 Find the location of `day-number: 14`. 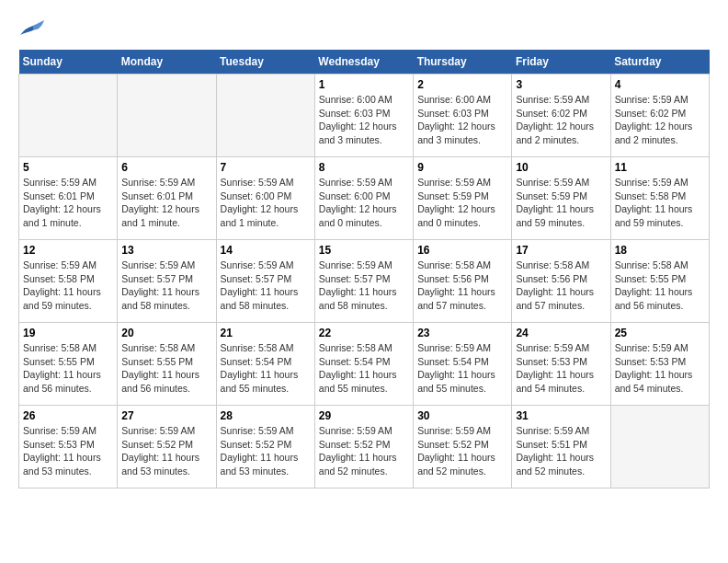

day-number: 14 is located at coordinates (266, 250).